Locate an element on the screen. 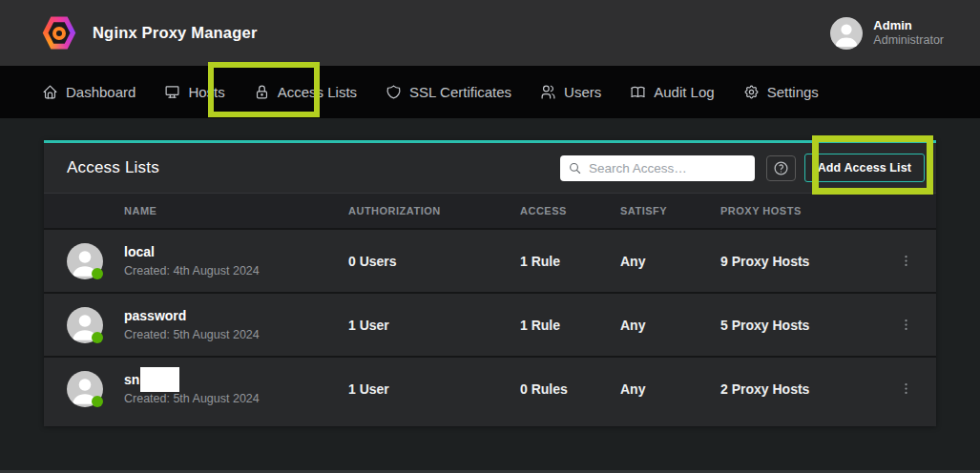 The width and height of the screenshot is (980, 473). column-header-satisfy: SATISFY is located at coordinates (670, 211).